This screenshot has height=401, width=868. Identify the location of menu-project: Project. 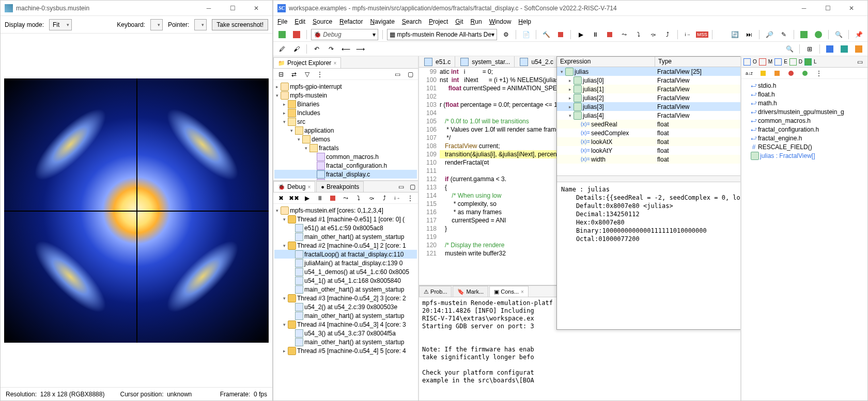
(438, 22).